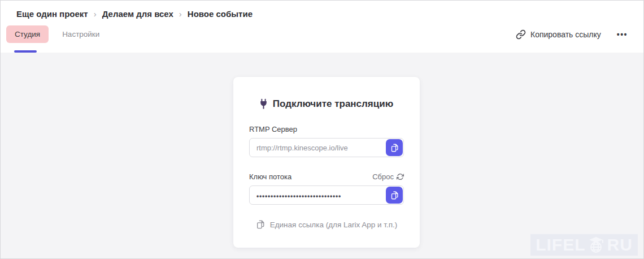  I want to click on reset-key-label: Сброс, so click(383, 176).